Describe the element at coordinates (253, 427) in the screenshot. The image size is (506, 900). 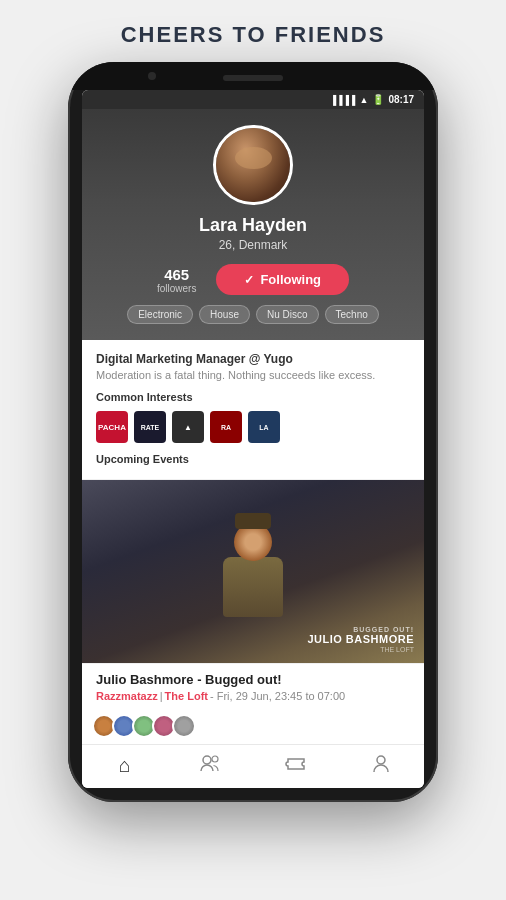
I see `common-interests: PACHA RATE ▲ RA LA` at that location.